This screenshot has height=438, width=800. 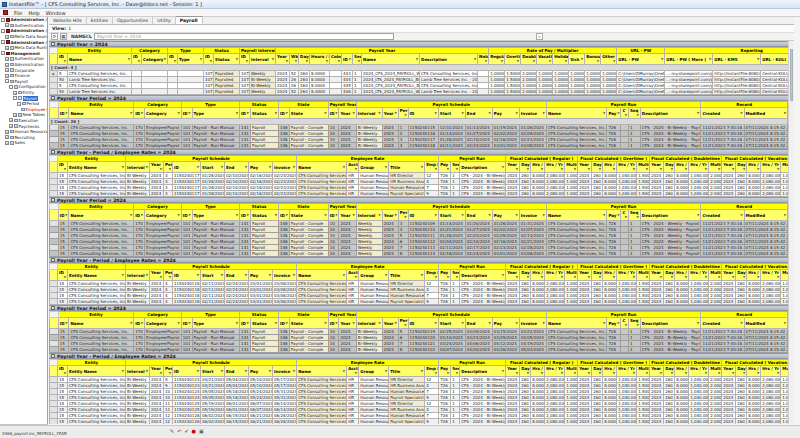 What do you see at coordinates (187, 176) in the screenshot?
I see `cell: 1150240117` at bounding box center [187, 176].